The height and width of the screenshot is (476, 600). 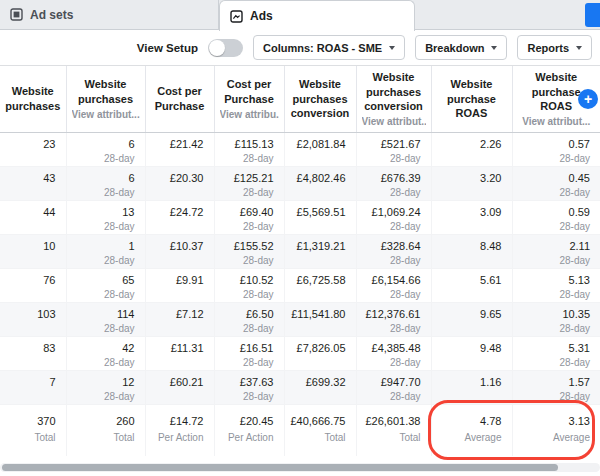 I want to click on cell: £125.2128-day, so click(x=249, y=183).